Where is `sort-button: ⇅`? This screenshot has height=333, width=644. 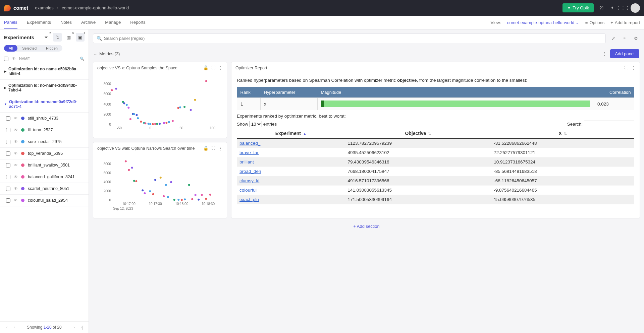 sort-button: ⇅ is located at coordinates (57, 37).